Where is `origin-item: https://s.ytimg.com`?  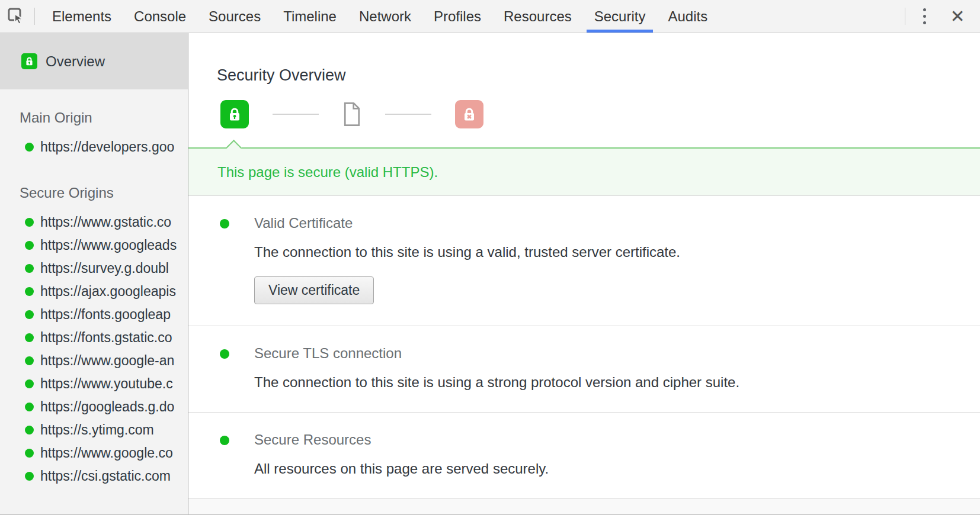 origin-item: https://s.ytimg.com is located at coordinates (94, 430).